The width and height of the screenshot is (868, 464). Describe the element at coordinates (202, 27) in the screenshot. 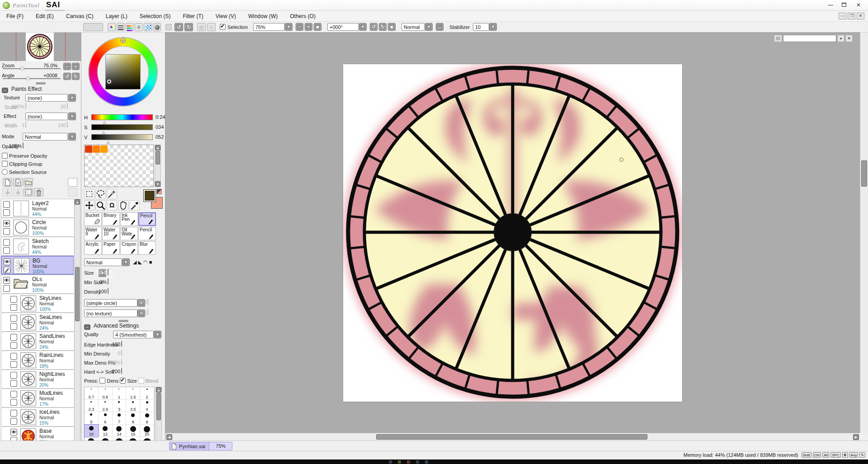

I see `deselect-button: ▨` at that location.